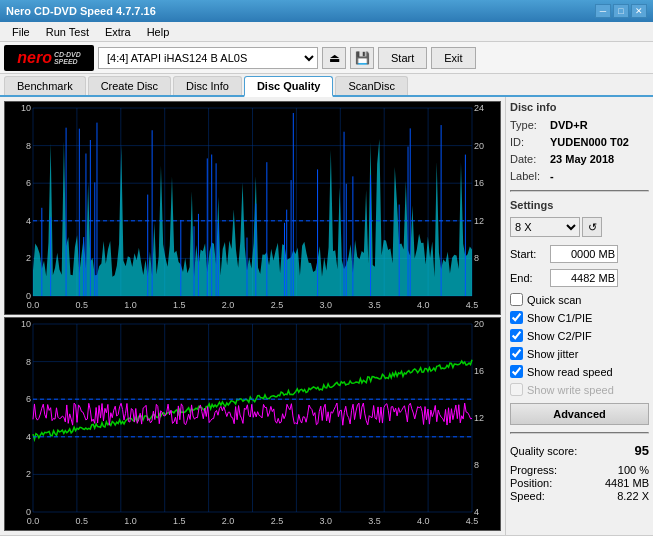  I want to click on show-c1pie-row: Show C1/PIE, so click(580, 318).